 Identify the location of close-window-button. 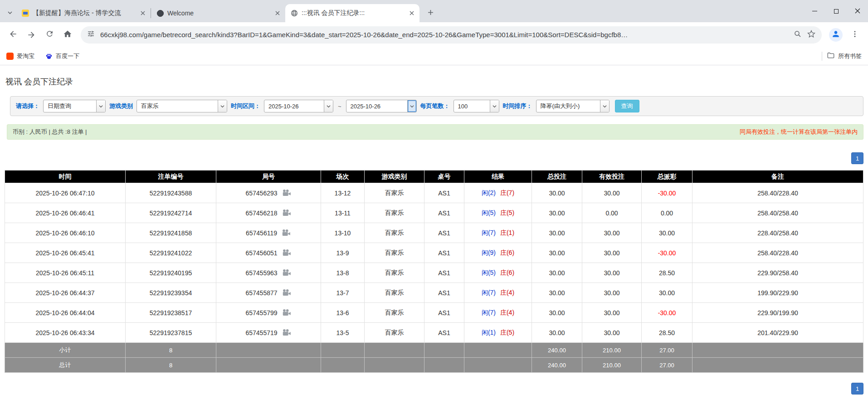
(857, 11).